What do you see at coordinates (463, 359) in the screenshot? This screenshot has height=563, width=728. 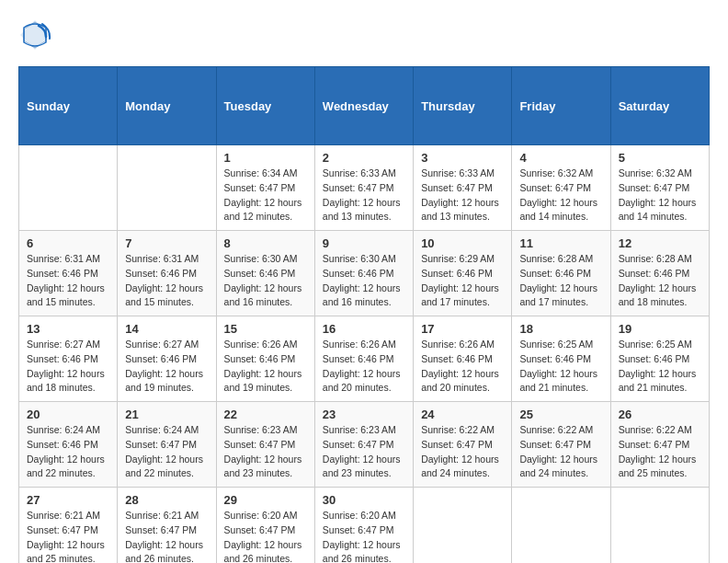 I see `calendar-cell: 17Sunrise: 6:26 AM Sunset: 6:46 PM Dayli…` at bounding box center [463, 359].